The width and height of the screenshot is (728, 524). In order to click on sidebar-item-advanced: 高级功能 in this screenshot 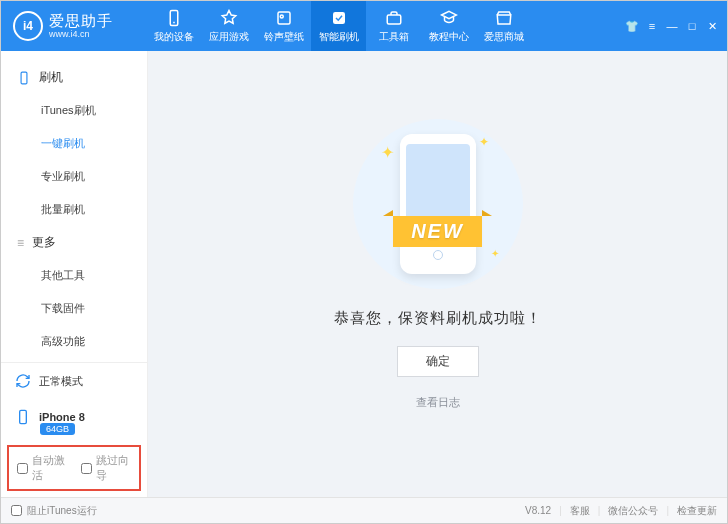, I will do `click(74, 342)`.